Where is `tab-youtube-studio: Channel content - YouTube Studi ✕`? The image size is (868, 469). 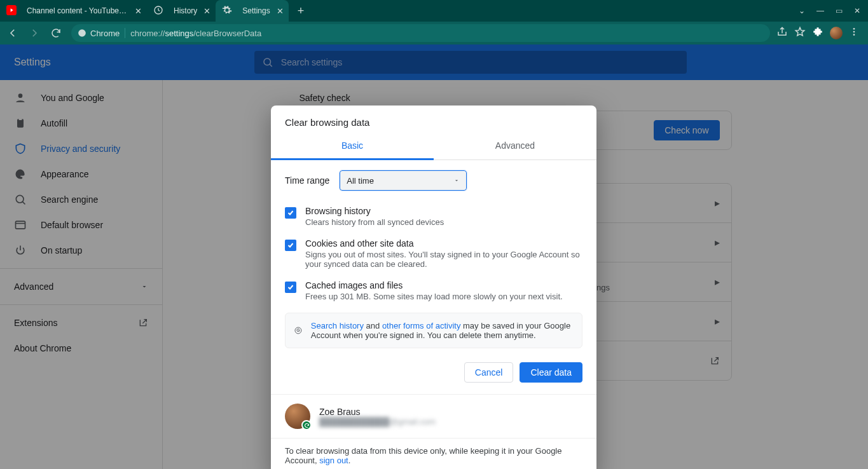
tab-youtube-studio: Channel content - YouTube Studi ✕ is located at coordinates (74, 11).